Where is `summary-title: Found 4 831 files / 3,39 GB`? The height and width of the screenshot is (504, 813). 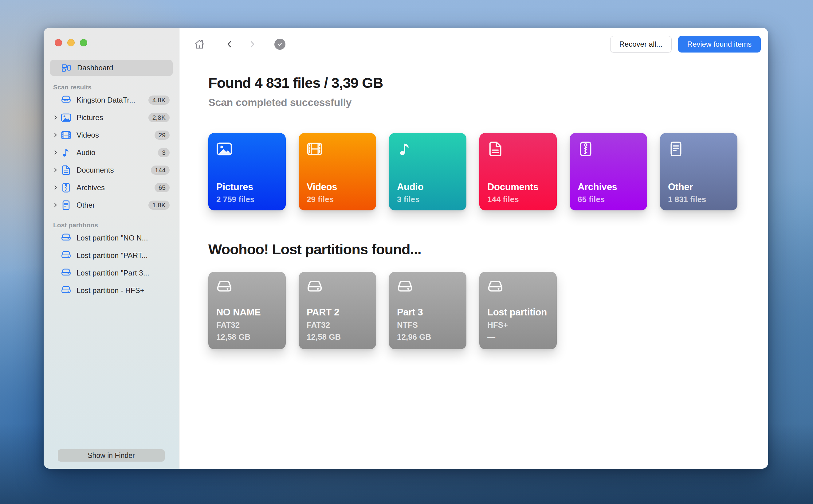
summary-title: Found 4 831 files / 3,39 GB is located at coordinates (488, 83).